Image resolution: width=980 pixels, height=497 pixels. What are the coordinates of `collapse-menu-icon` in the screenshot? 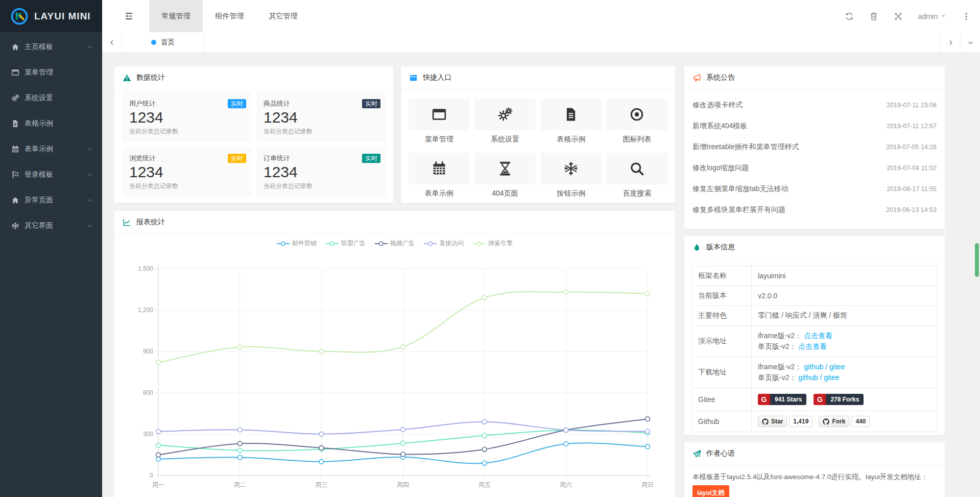 It's located at (129, 16).